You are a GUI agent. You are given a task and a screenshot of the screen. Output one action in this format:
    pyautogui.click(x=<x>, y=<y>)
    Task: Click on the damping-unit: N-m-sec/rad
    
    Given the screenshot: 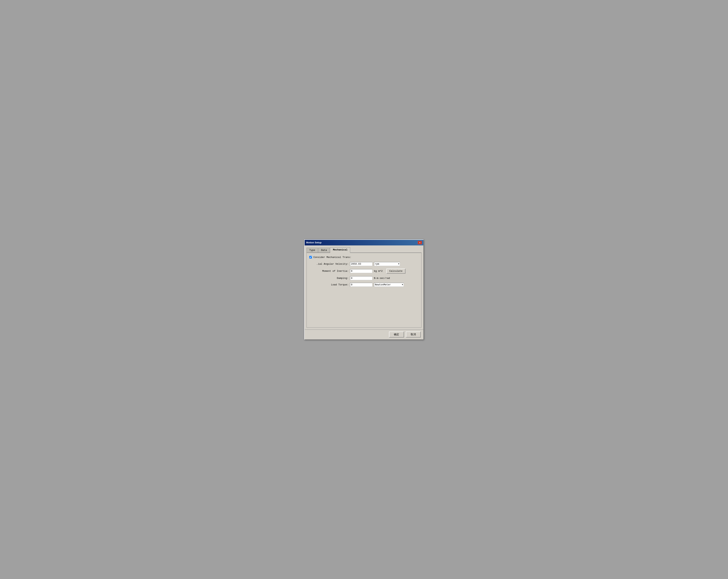 What is the action you would take?
    pyautogui.click(x=382, y=278)
    